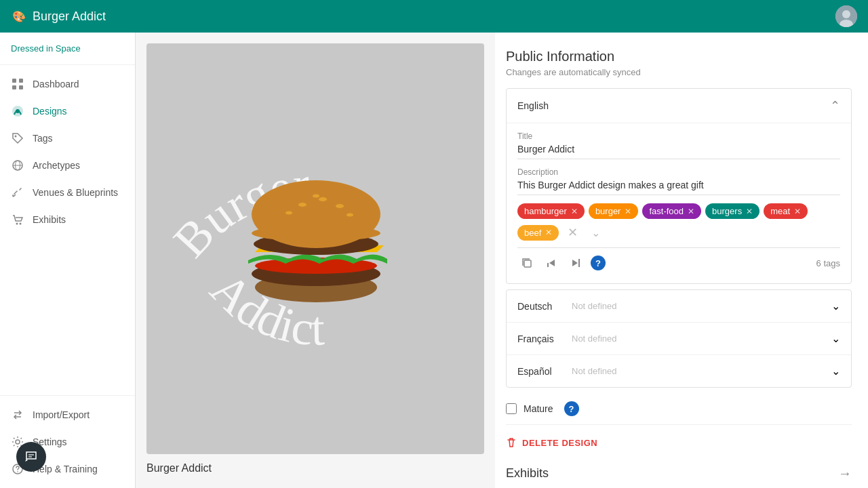  I want to click on english-label: English, so click(533, 106).